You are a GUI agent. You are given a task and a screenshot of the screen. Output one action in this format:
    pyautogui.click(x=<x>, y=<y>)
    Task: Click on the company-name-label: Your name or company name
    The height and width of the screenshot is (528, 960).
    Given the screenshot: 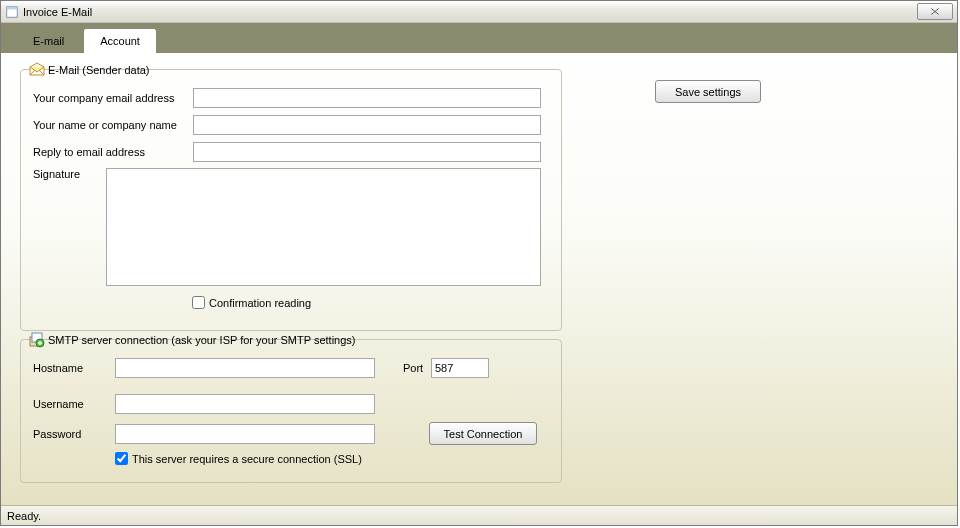 What is the action you would take?
    pyautogui.click(x=113, y=125)
    